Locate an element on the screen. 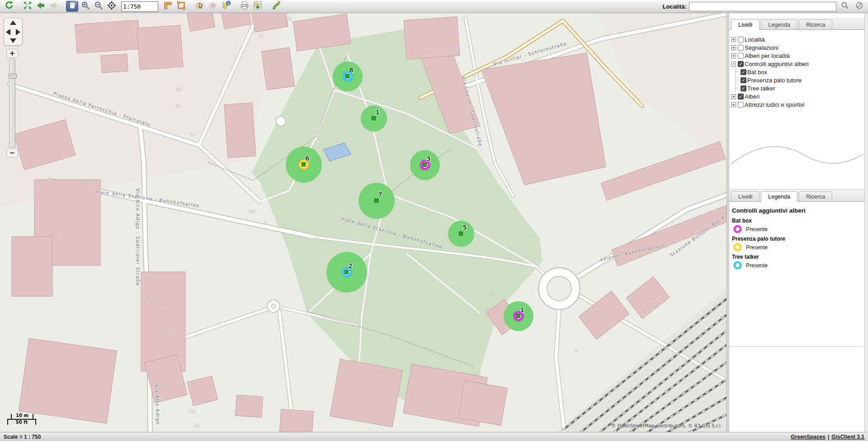 Image resolution: width=868 pixels, height=441 pixels. legend-group-name: Bat box is located at coordinates (798, 221).